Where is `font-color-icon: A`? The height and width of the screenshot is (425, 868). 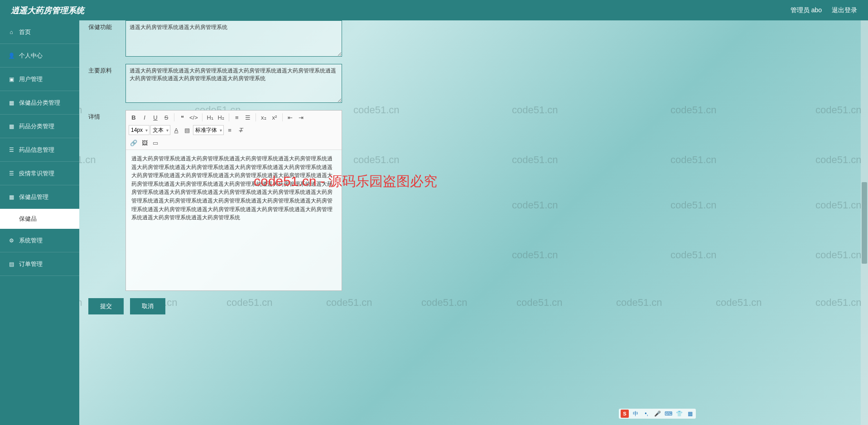
font-color-icon: A is located at coordinates (176, 130).